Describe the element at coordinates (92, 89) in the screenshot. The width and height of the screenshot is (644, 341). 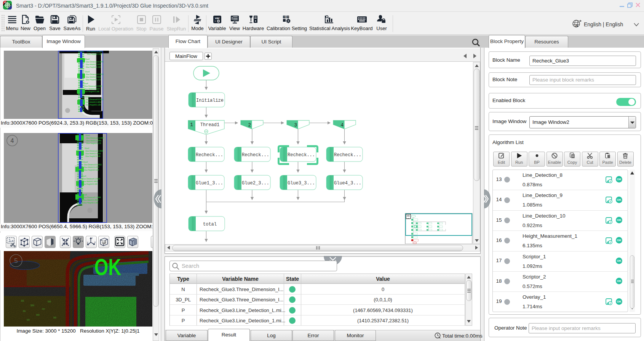
I see `svg-text: Glue Width4:0.5224` at that location.